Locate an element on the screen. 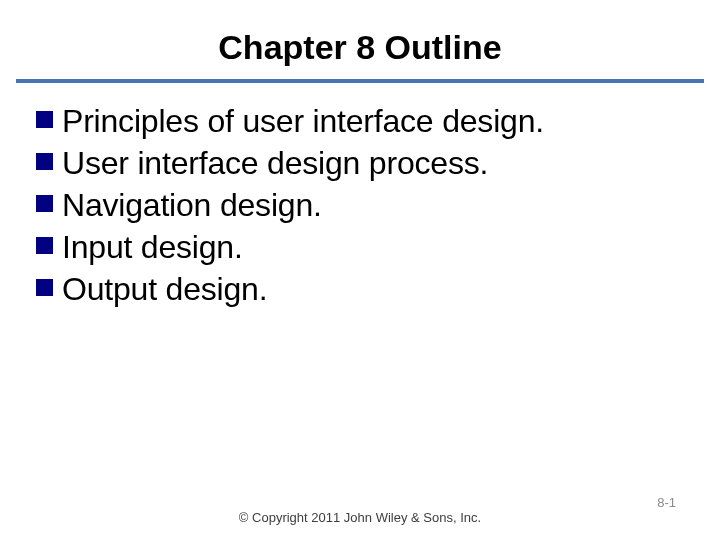 The image size is (720, 540). copyright-text: © Copyright 2011 John Wiley & Sons, Inc. is located at coordinates (360, 518).